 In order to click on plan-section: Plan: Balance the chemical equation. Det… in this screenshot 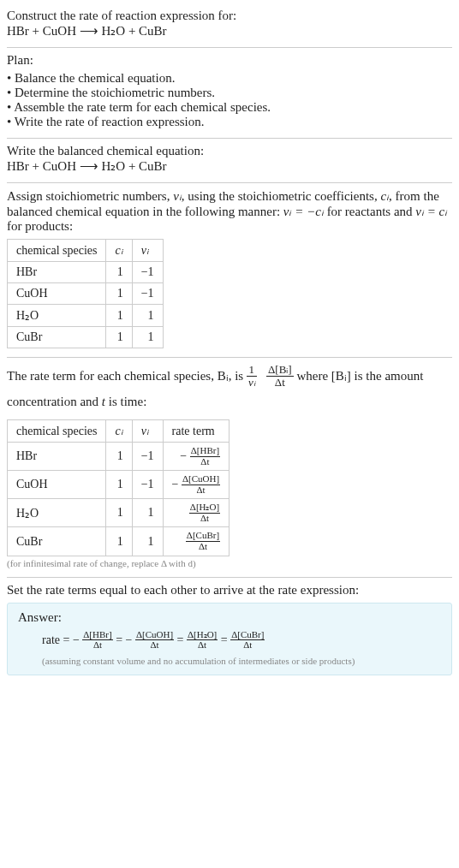, I will do `click(230, 92)`.